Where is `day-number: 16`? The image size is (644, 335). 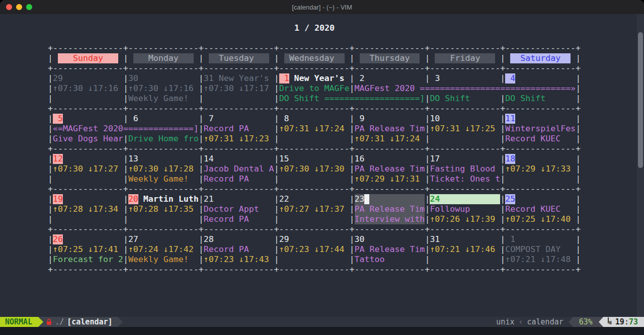
day-number: 16 is located at coordinates (360, 159).